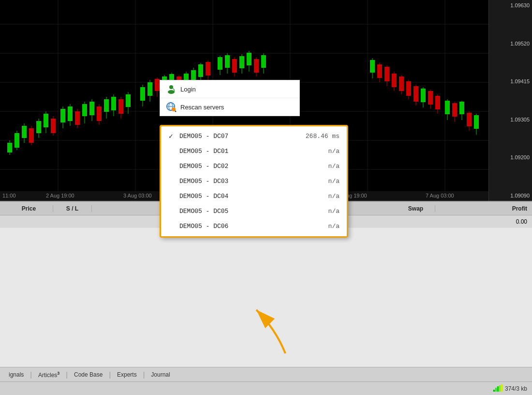  Describe the element at coordinates (88, 375) in the screenshot. I see `tab-codebase: Code Base` at that location.